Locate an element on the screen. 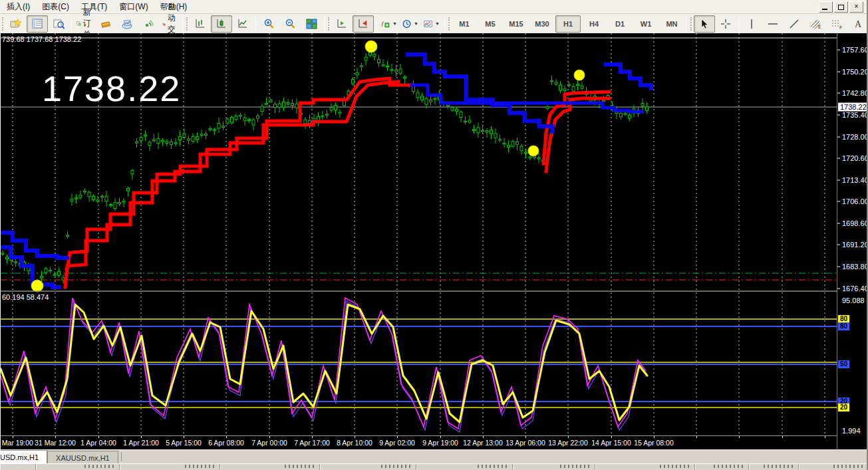  profiles-button is located at coordinates (16, 24).